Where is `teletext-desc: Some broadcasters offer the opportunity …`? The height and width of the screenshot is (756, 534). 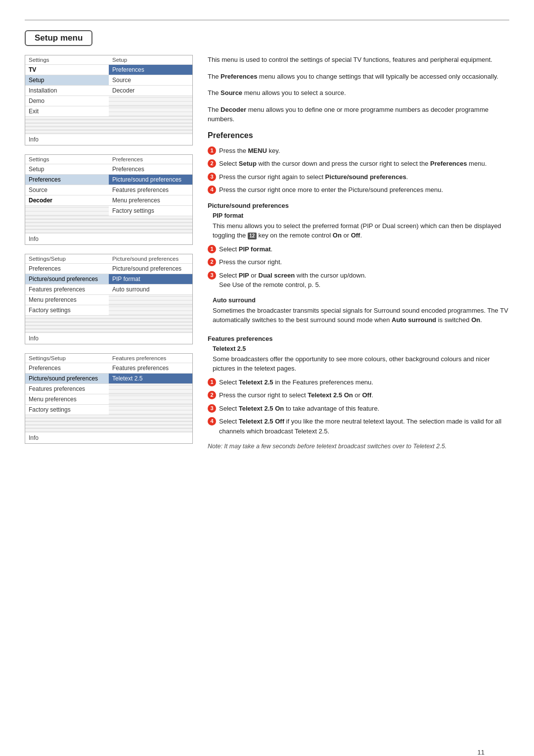
teletext-desc: Some broadcasters offer the opportunity … is located at coordinates (358, 364).